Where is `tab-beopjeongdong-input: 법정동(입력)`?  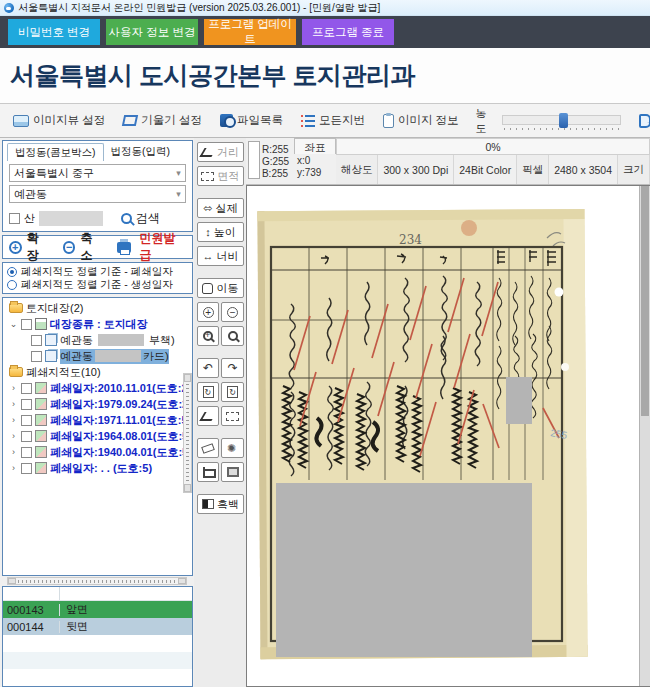
tab-beopjeongdong-input: 법정동(입력) is located at coordinates (141, 152).